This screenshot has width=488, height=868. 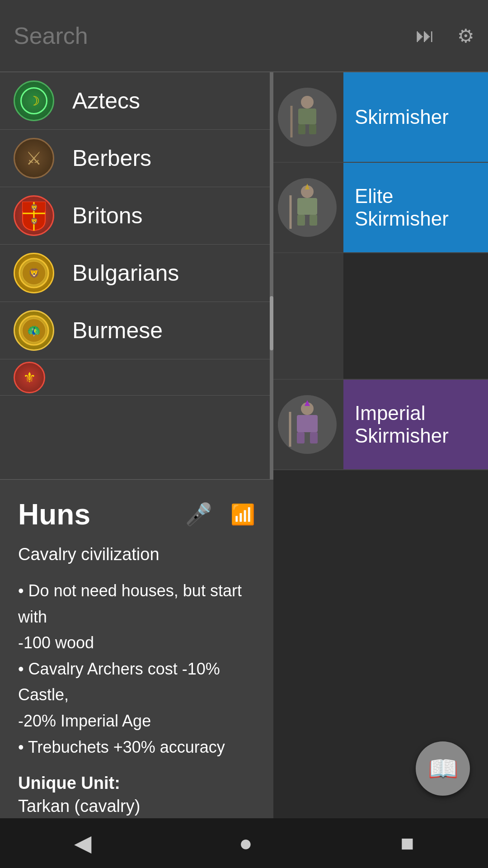 I want to click on civ-name-britons: Britons, so click(x=108, y=216).